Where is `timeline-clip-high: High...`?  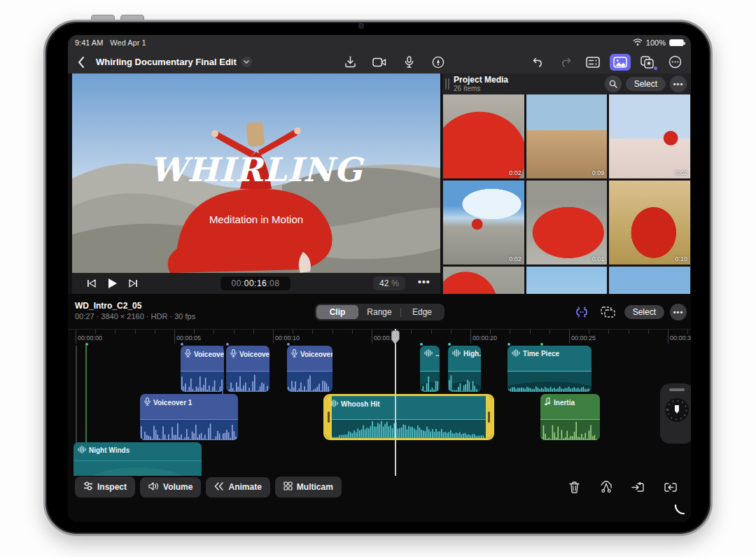 timeline-clip-high: High... is located at coordinates (465, 369).